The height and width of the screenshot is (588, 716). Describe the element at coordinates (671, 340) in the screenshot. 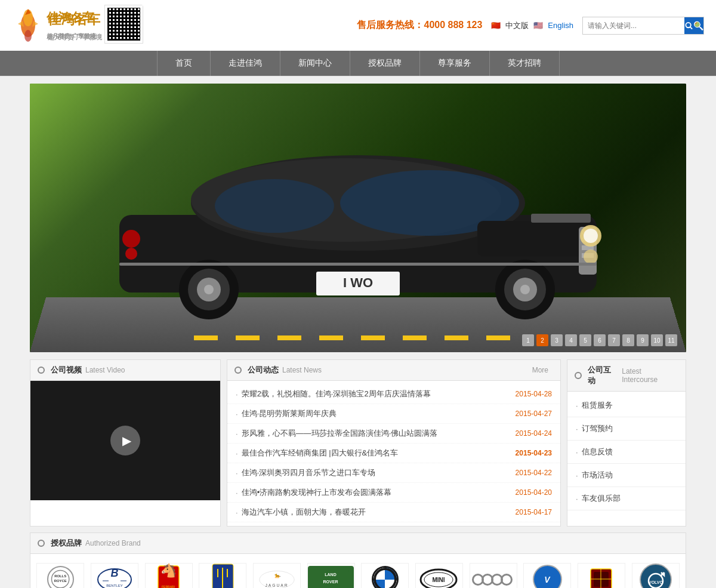

I see `slider-dot-11: 11` at that location.